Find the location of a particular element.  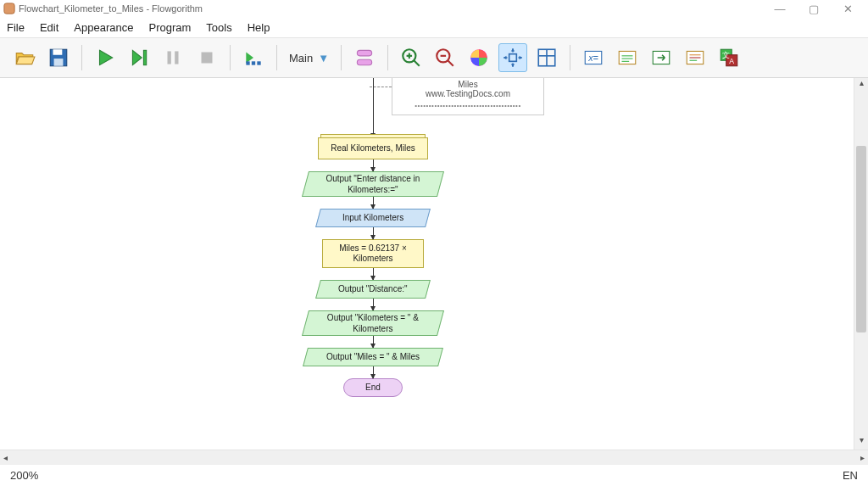

export-button is located at coordinates (661, 58).